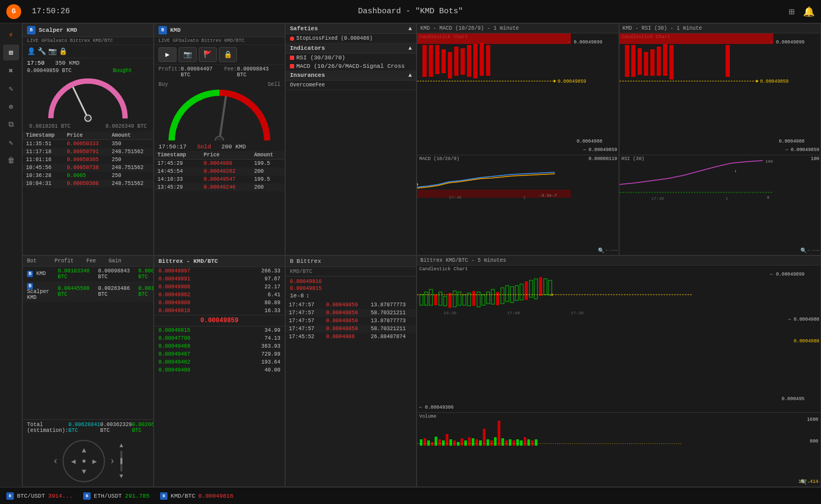 The width and height of the screenshot is (821, 504). Describe the element at coordinates (10, 496) in the screenshot. I see `status-bot-icon: B` at that location.